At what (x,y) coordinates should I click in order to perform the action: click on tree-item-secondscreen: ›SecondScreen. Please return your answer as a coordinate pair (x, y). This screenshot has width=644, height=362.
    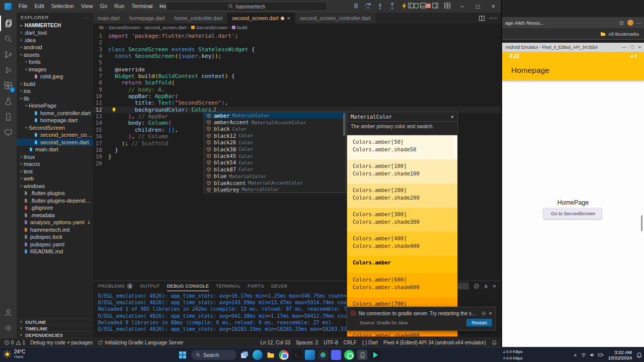
    Looking at the image, I should click on (55, 128).